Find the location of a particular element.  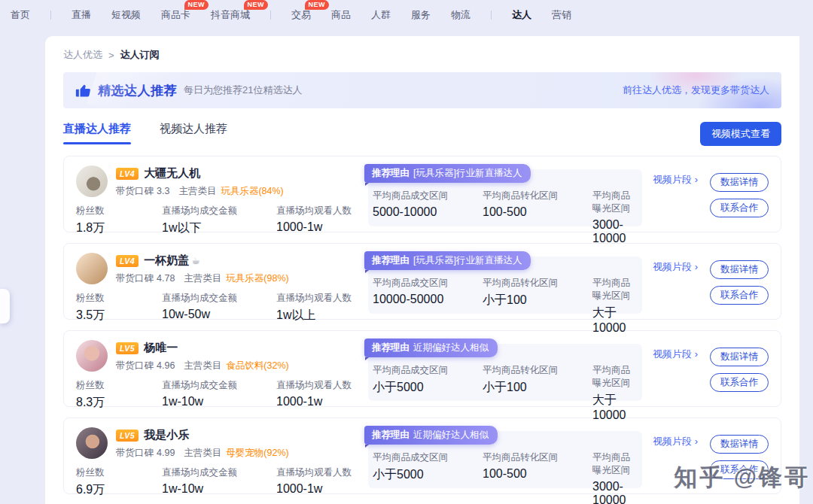

influencer-card: LV4 大疆无人机 带货口碑3.3主营类目玩具乐器(84%) 粉丝数 1.8万 … is located at coordinates (422, 194).